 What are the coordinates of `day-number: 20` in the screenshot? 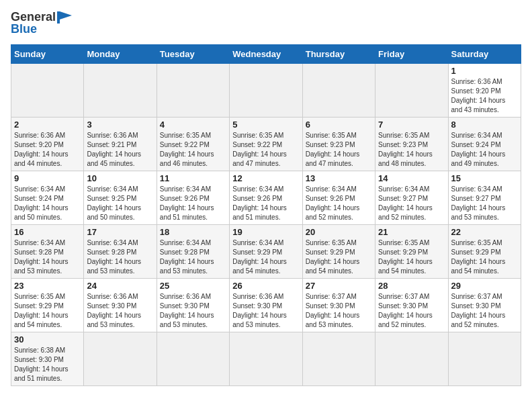 It's located at (339, 232).